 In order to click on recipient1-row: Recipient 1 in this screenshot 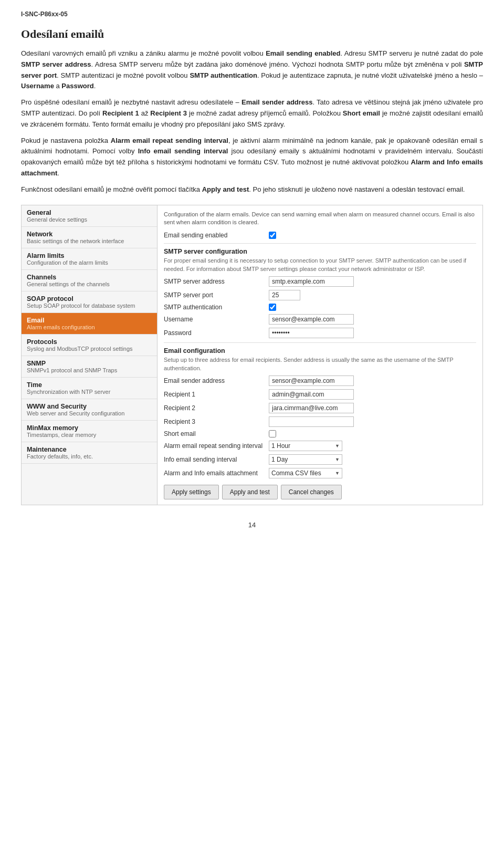, I will do `click(320, 394)`.